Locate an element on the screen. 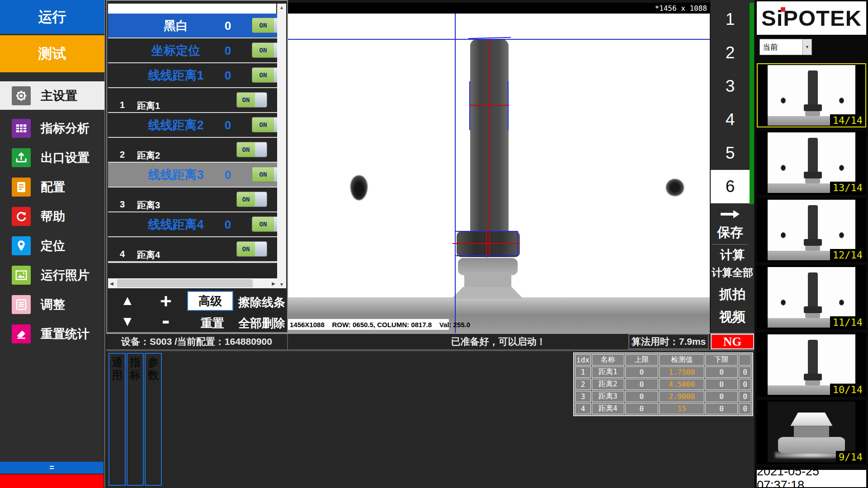  run-button: 运行 is located at coordinates (52, 17).